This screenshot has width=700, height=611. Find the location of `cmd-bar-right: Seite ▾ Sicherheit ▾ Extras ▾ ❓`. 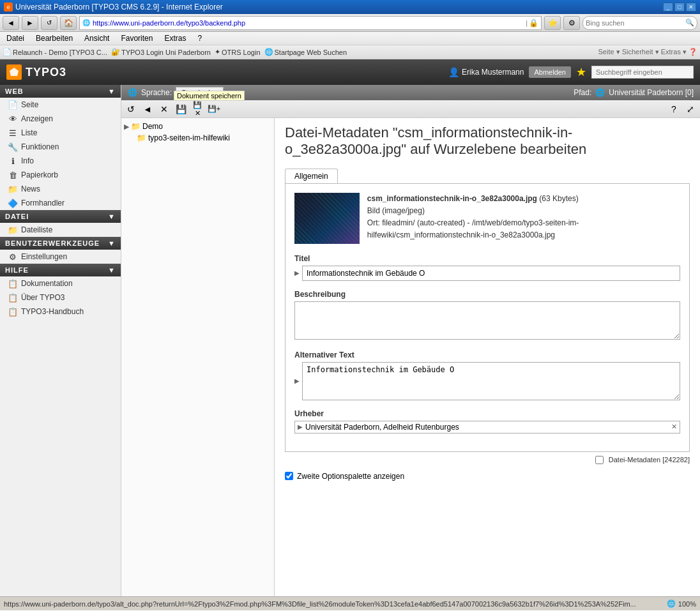

cmd-bar-right: Seite ▾ Sicherheit ▾ Extras ▾ ❓ is located at coordinates (648, 52).